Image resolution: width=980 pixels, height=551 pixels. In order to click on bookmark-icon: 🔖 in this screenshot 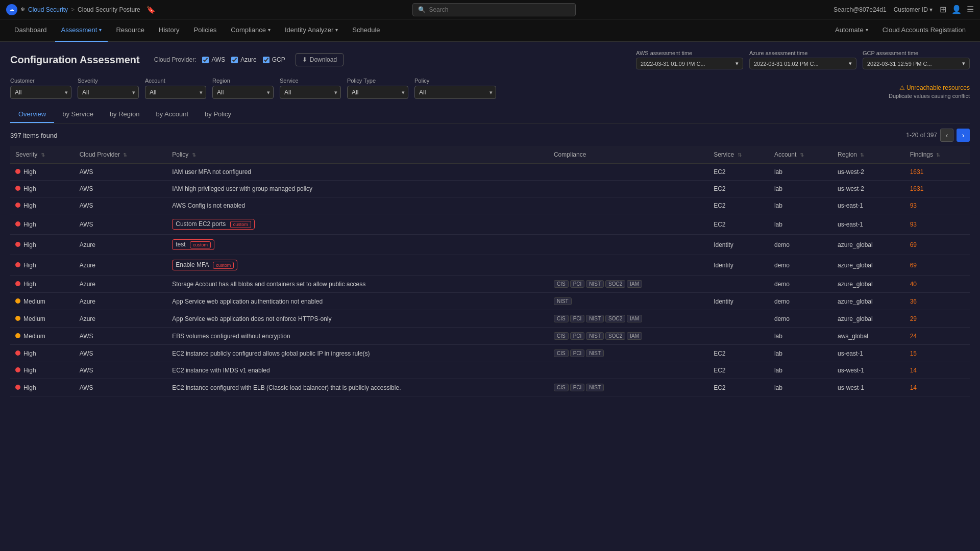, I will do `click(151, 10)`.